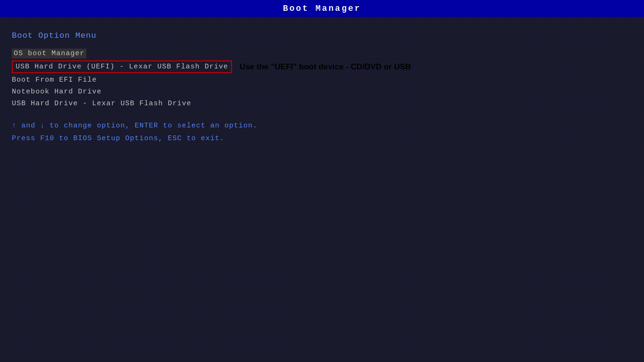  What do you see at coordinates (322, 55) in the screenshot?
I see `menu-item-os-boot-manager: OS boot Manager` at bounding box center [322, 55].